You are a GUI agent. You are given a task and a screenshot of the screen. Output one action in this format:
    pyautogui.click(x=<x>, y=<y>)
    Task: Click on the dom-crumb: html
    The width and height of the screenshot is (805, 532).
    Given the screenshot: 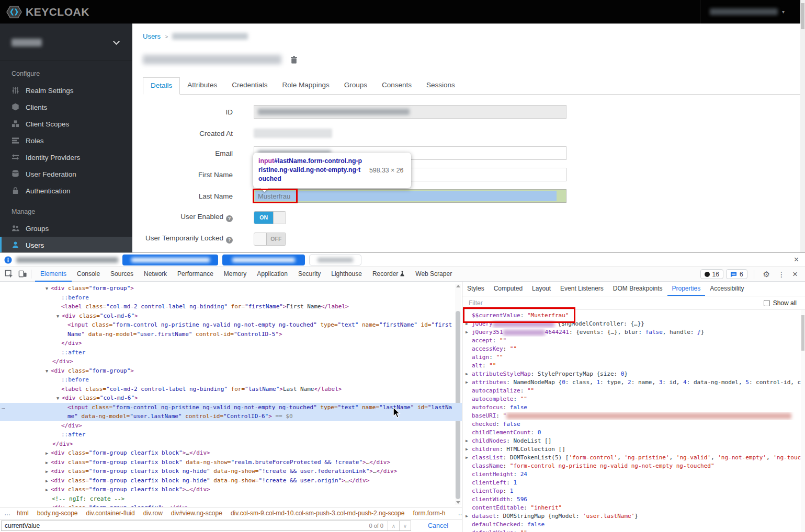 What is the action you would take?
    pyautogui.click(x=23, y=513)
    